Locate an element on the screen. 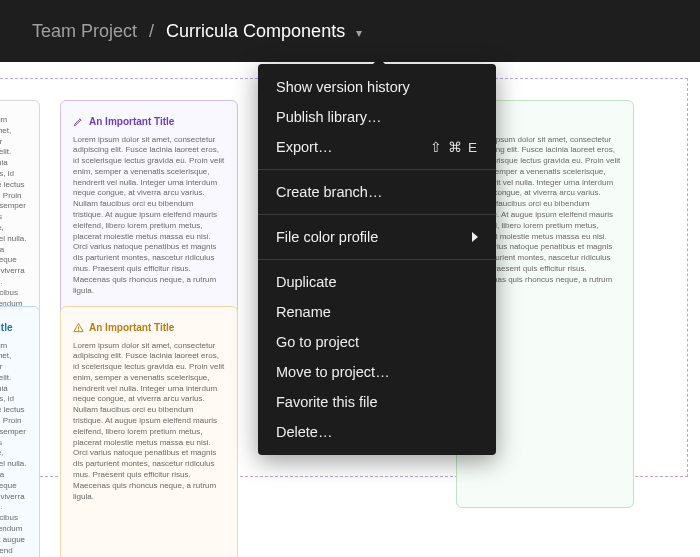  menu-item-export: Export… ⇧ ⌘ E is located at coordinates (377, 147).